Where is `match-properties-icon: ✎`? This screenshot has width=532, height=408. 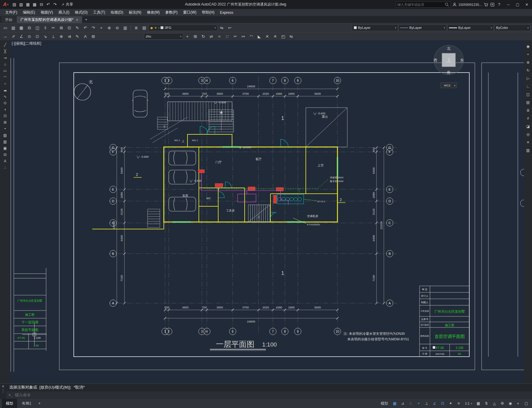
match-properties-icon: ✎ is located at coordinates (77, 28).